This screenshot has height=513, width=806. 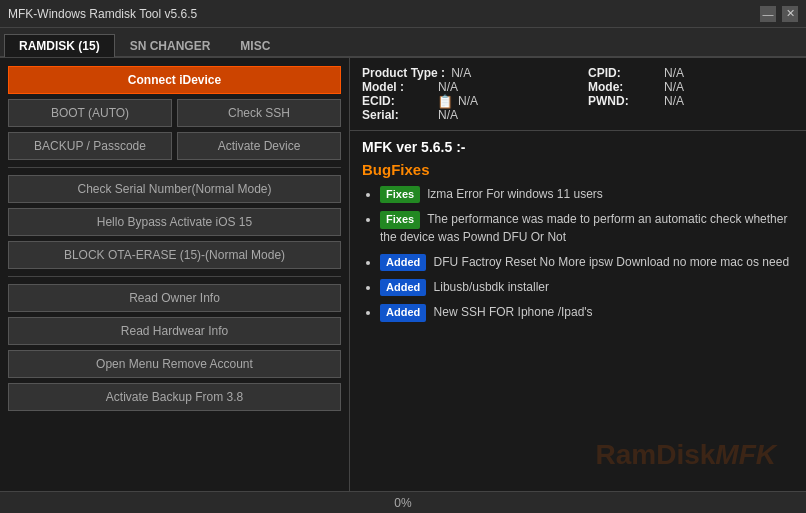 I want to click on hello-bypass-button: Hello Bypass Activate iOS 15, so click(x=174, y=222).